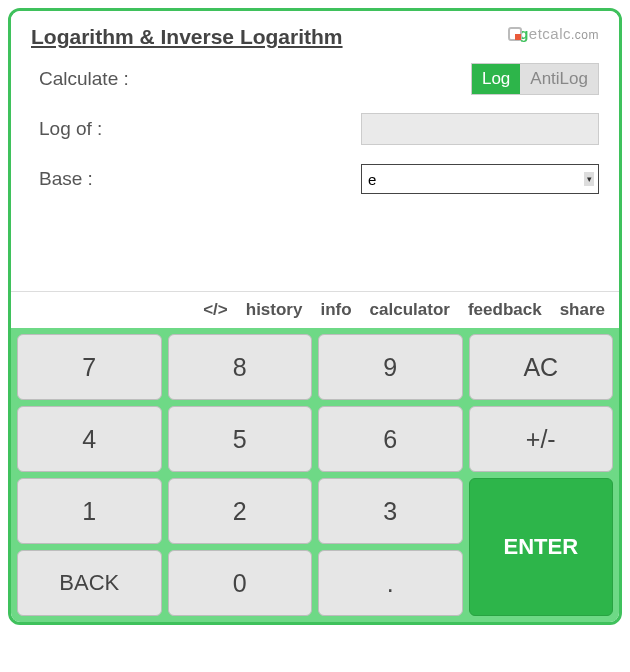 Image resolution: width=630 pixels, height=672 pixels. What do you see at coordinates (274, 310) in the screenshot?
I see `history-action: history` at bounding box center [274, 310].